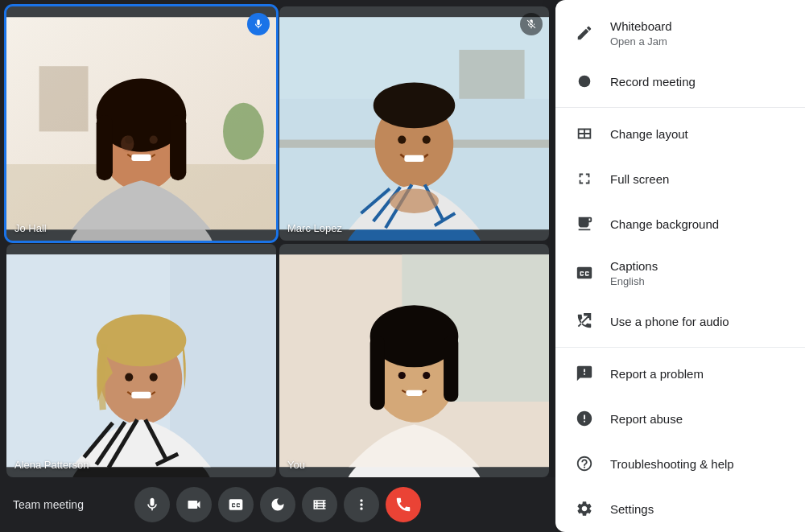  What do you see at coordinates (315, 229) in the screenshot?
I see `participant-name-marc: Marc Lopez` at bounding box center [315, 229].